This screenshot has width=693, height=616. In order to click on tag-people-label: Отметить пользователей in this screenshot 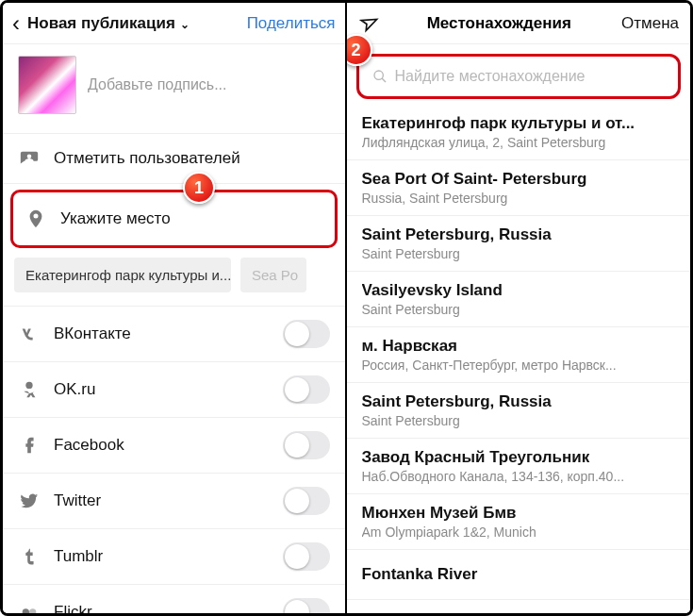, I will do `click(192, 158)`.